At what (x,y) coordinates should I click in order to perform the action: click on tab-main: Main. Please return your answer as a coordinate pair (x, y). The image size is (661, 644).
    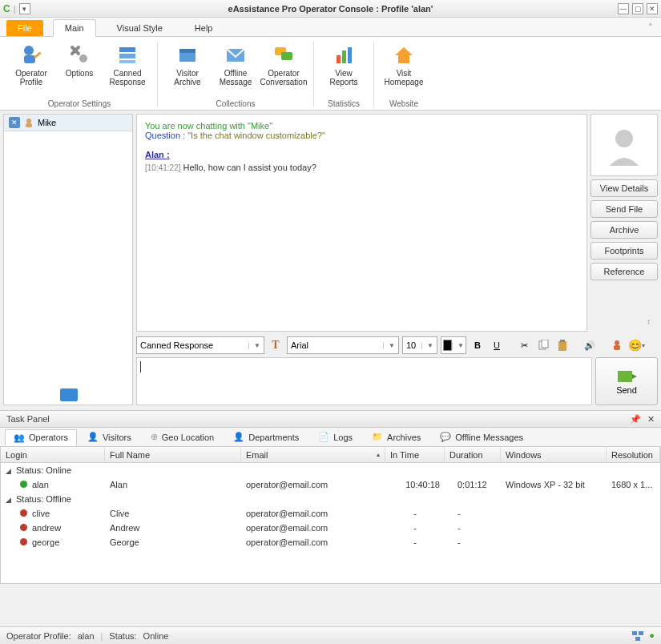
    Looking at the image, I should click on (75, 28).